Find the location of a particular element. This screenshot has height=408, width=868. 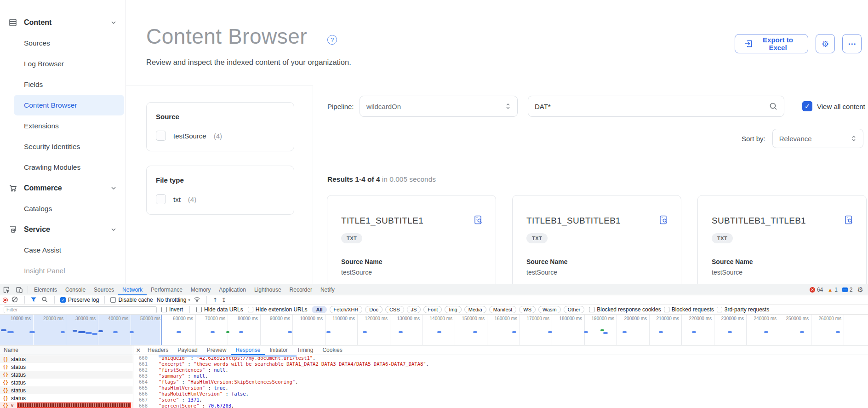

detail-tab-preview: Preview is located at coordinates (217, 351).